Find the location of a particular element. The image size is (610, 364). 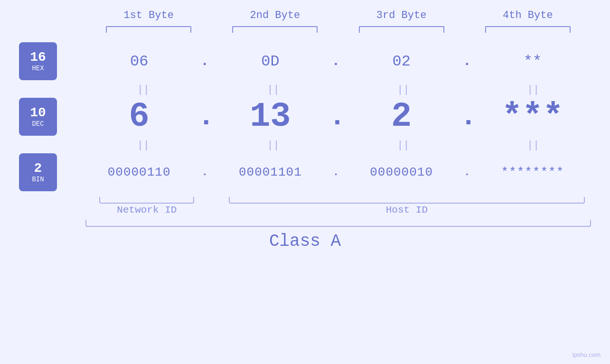

eq2-b3: || is located at coordinates (404, 145).